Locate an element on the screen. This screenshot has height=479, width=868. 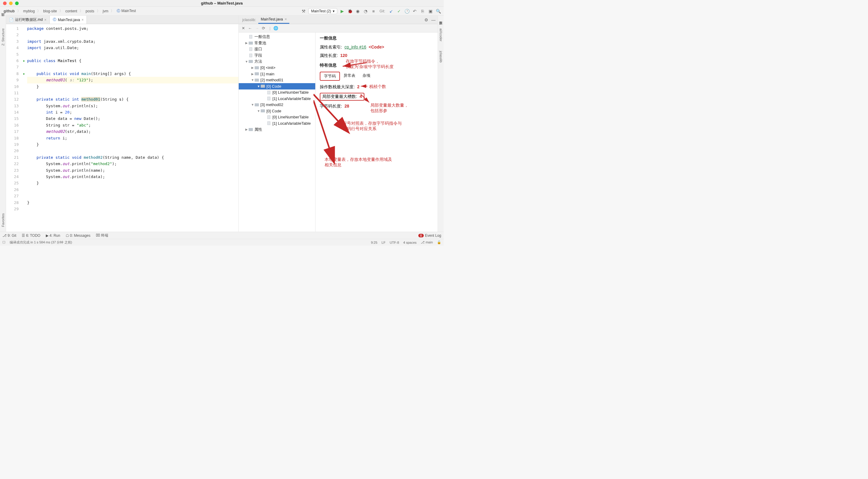
aixcoder-tool: aiXcoder is located at coordinates (441, 35).